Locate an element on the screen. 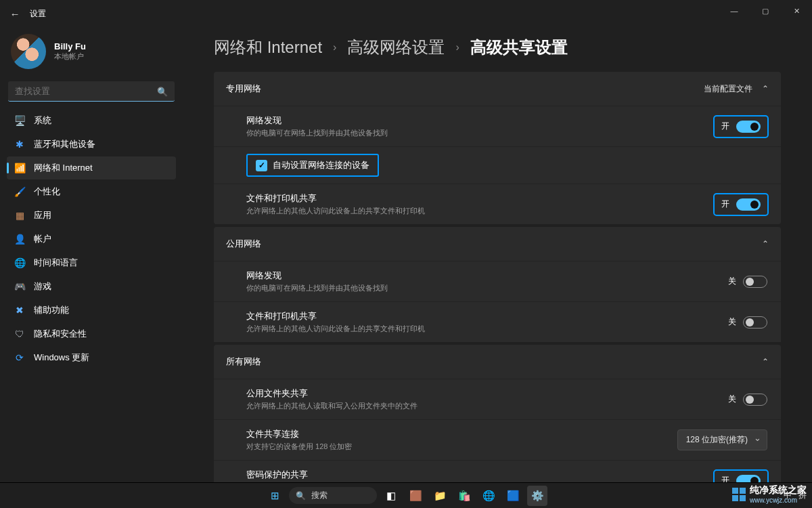 Image resolution: width=812 pixels, height=508 pixels. sidebar-item: 📶网络和 Internet is located at coordinates (91, 168).